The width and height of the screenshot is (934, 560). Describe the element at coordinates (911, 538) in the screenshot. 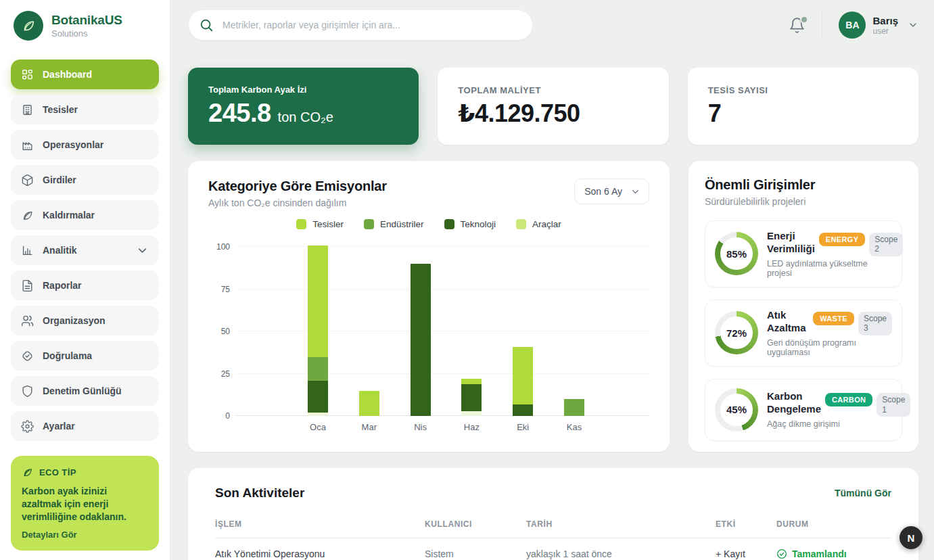

I see `dev-indicator-button: N` at that location.